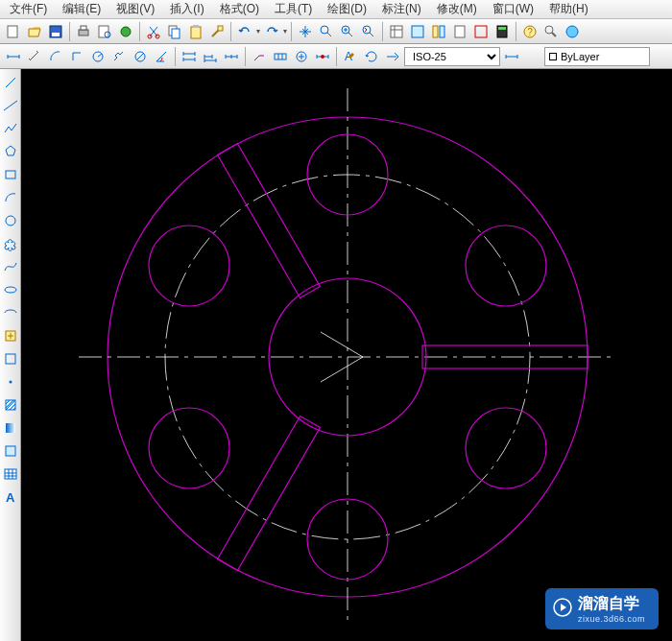 Image resolution: width=672 pixels, height=641 pixels. Describe the element at coordinates (119, 57) in the screenshot. I see `jog-dim-icon` at that location.